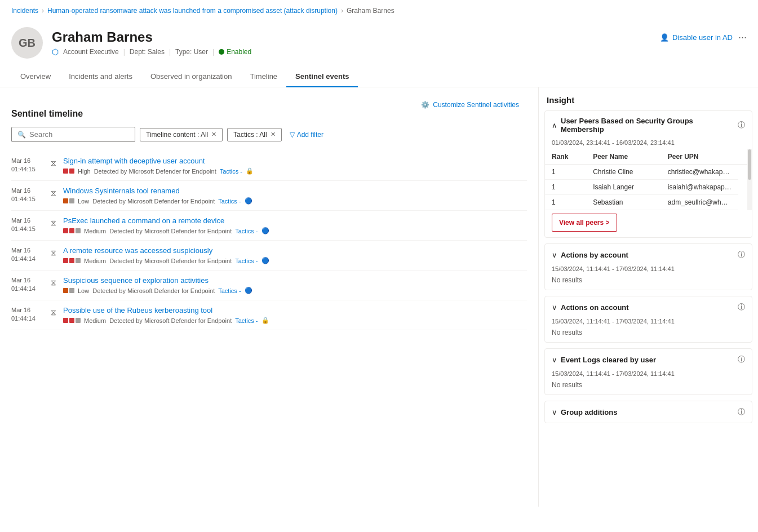 The image size is (758, 532). What do you see at coordinates (269, 256) in the screenshot?
I see `table-row: Mar 1601:44:14 ⧖ A remote resource was a…` at bounding box center [269, 256].